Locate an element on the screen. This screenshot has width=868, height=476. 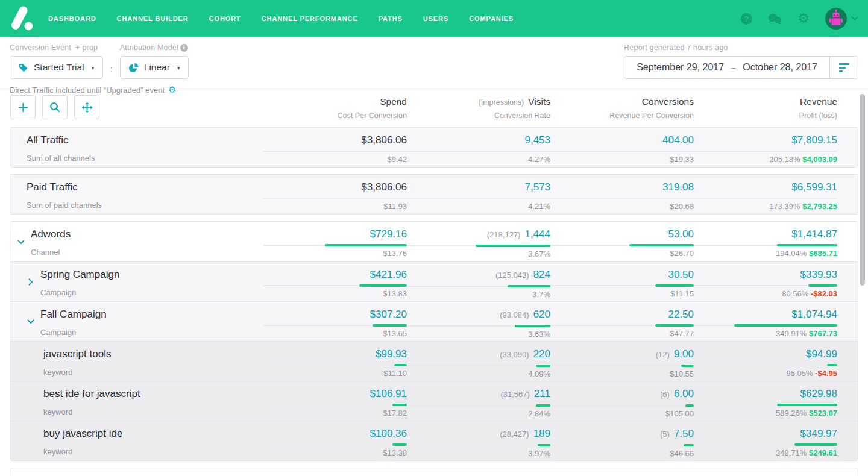
app-logo-icon is located at coordinates (22, 19).